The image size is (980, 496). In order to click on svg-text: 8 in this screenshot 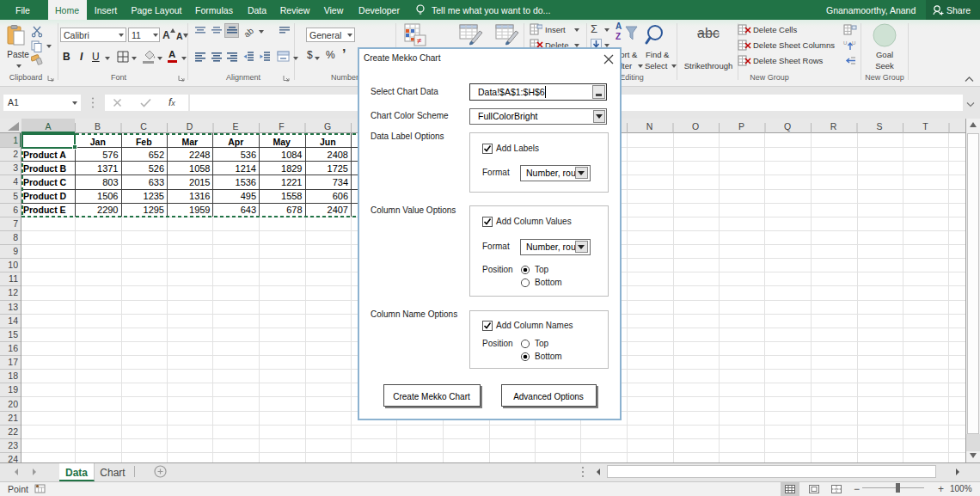, I will do `click(15, 237)`.